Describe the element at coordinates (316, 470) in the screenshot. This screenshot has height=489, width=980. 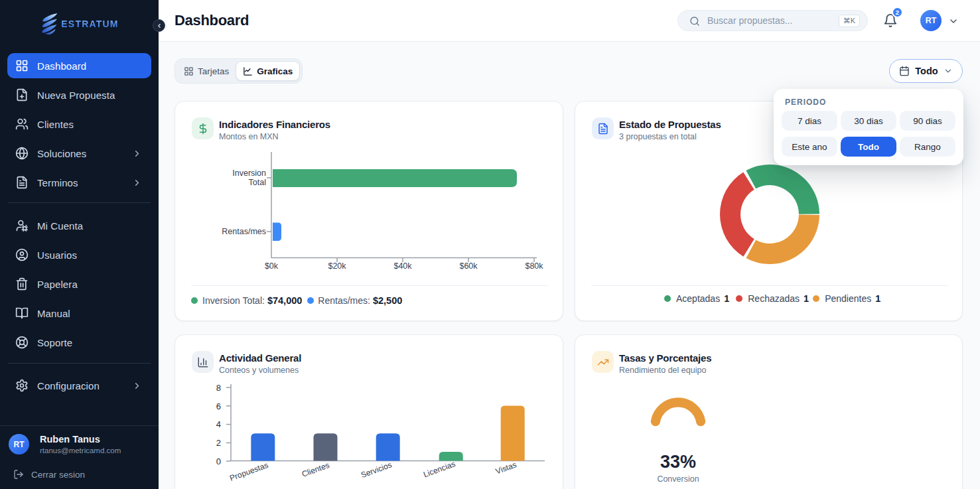
I see `svg-text: Clientes` at that location.